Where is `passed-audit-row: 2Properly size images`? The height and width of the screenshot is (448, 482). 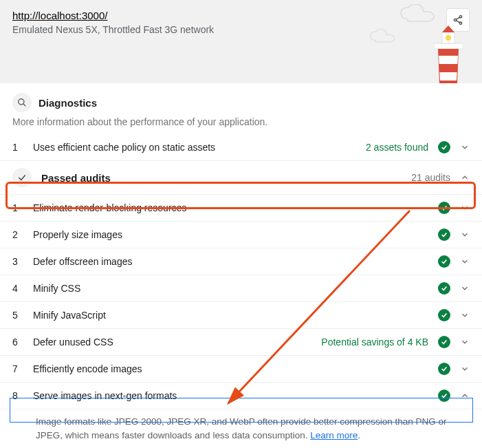
passed-audit-row: 2Properly size images is located at coordinates (241, 235).